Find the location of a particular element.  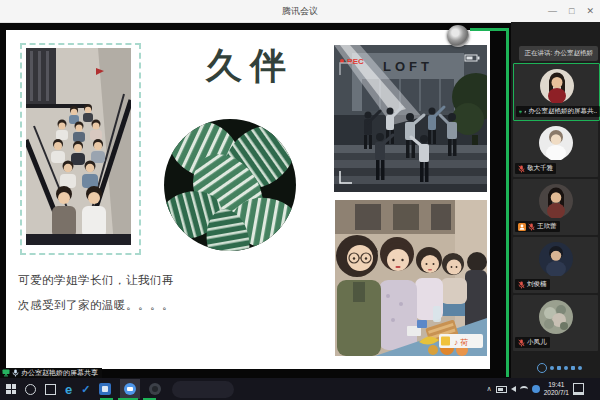

tray-expand-icon: ∧ is located at coordinates (490, 389).